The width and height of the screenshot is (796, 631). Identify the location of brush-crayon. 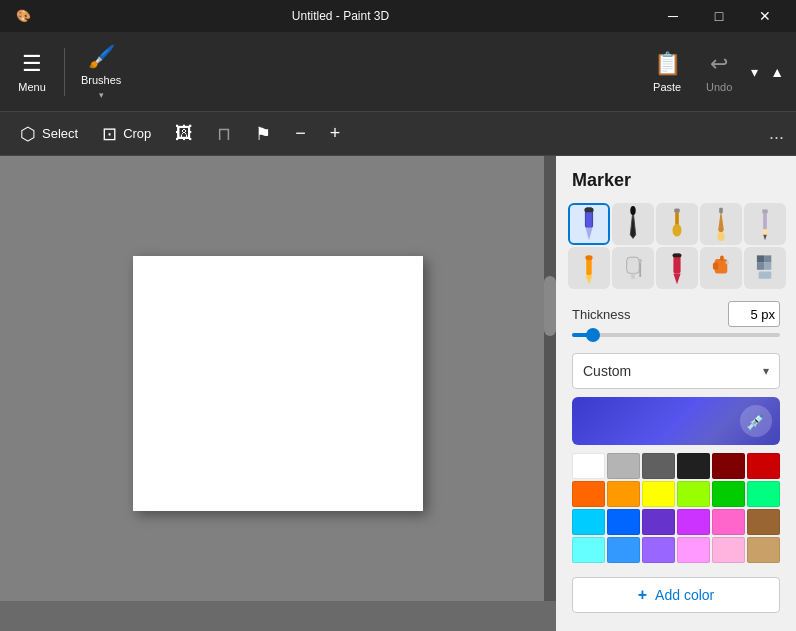
(589, 268).